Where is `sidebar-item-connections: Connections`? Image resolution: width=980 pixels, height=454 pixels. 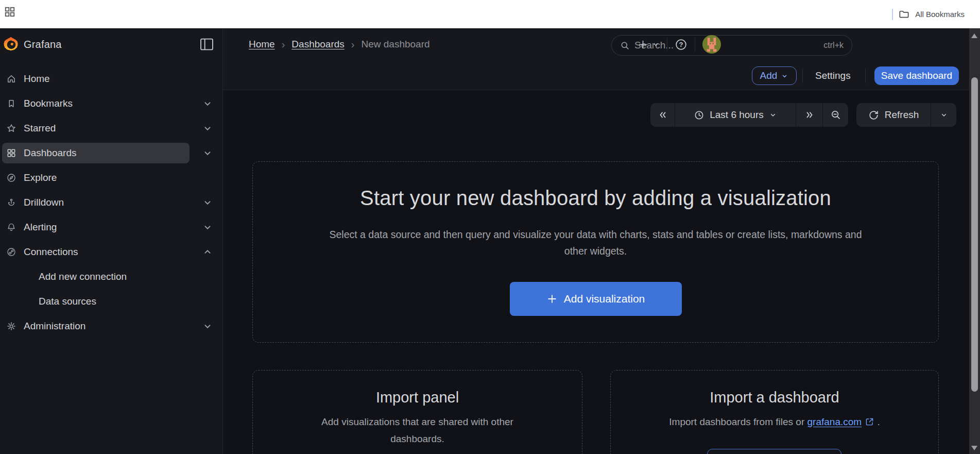
sidebar-item-connections: Connections is located at coordinates (111, 252).